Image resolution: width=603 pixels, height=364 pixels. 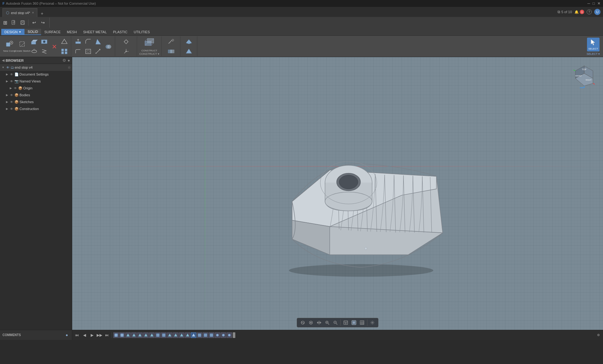 I want to click on tree-eye-bodies: 👁, so click(x=12, y=95).